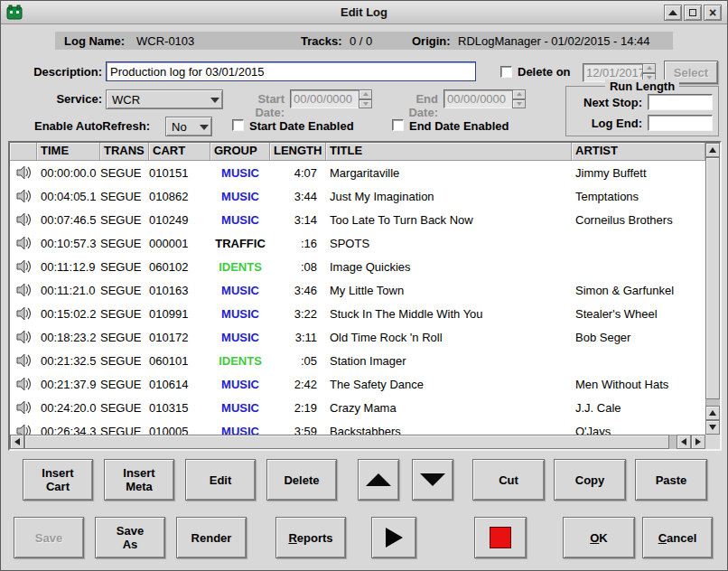 The image size is (728, 571). What do you see at coordinates (69, 197) in the screenshot?
I see `cell-time: 00:04:05.1` at bounding box center [69, 197].